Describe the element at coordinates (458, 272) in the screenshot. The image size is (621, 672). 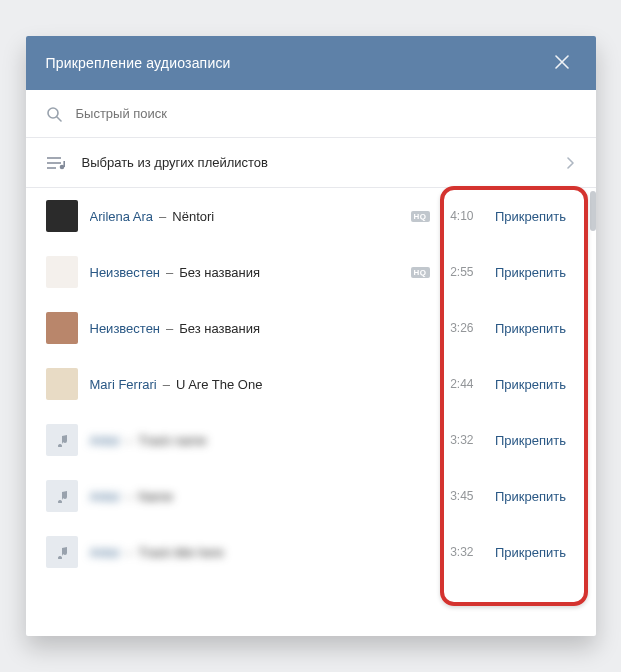
I see `track-duration: 2:55` at that location.